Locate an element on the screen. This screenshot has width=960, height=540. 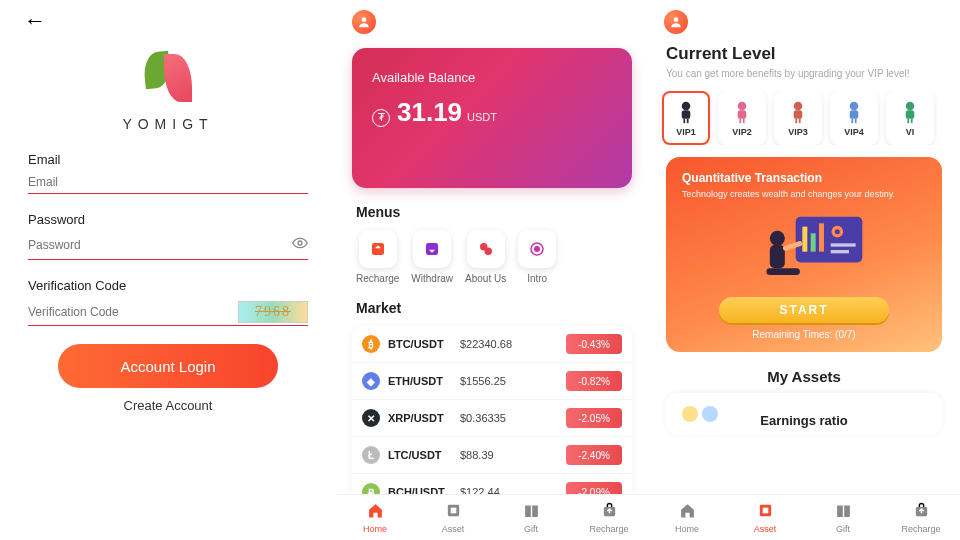
create-account-link: Create Account is located at coordinates (168, 406).